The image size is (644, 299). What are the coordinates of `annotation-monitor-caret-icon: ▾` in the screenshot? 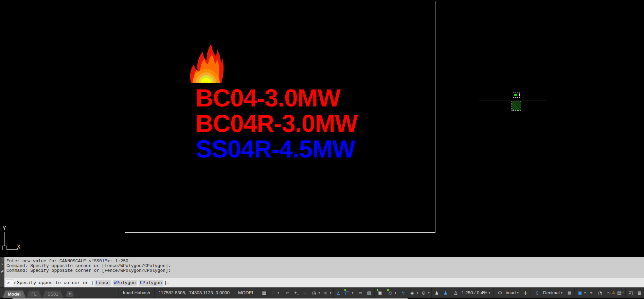 It's located at (429, 293).